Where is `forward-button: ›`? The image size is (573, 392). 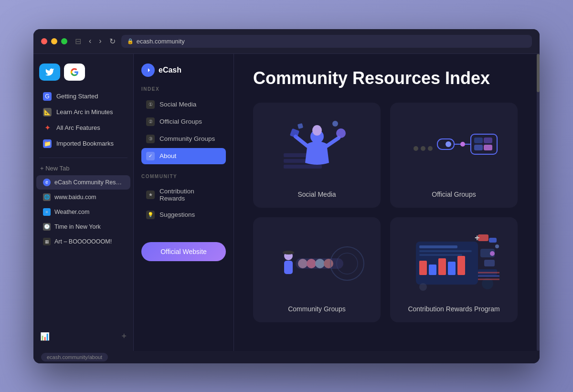 forward-button: › is located at coordinates (100, 41).